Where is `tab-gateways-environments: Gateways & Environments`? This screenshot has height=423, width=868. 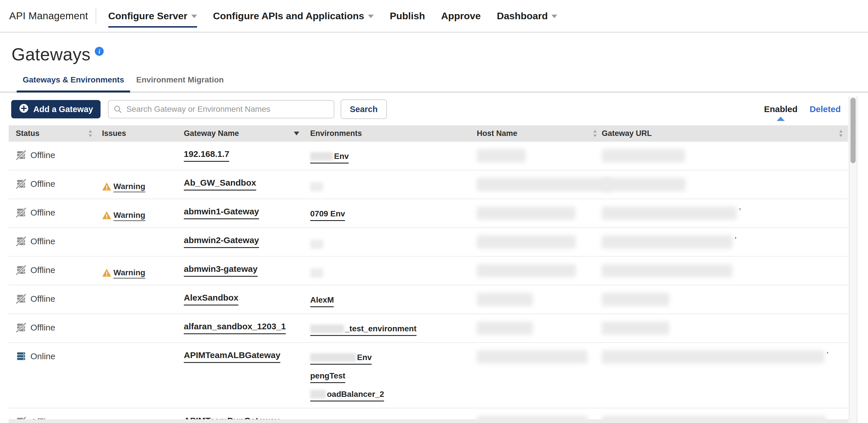 tab-gateways-environments: Gateways & Environments is located at coordinates (73, 84).